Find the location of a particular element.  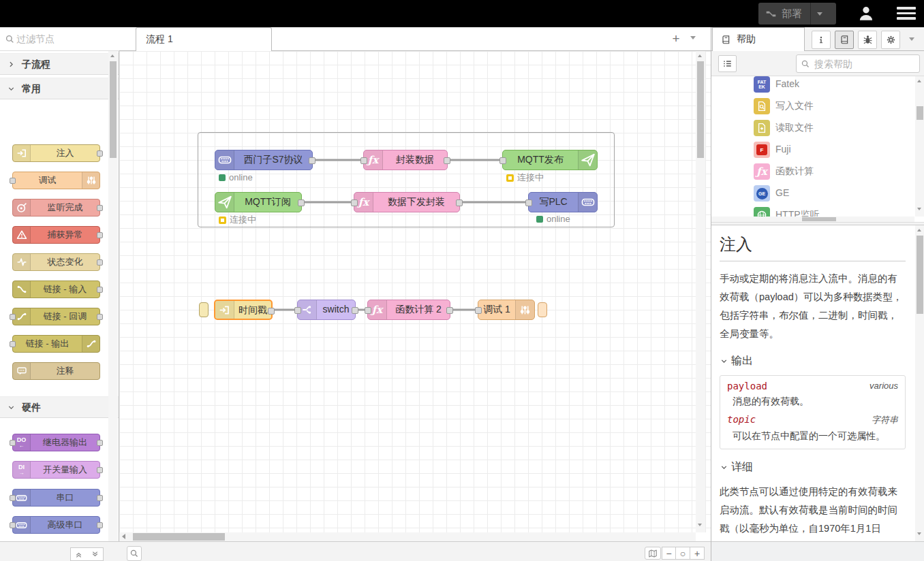

flow-node-mqtt-publish: MQTT发布 is located at coordinates (550, 160).